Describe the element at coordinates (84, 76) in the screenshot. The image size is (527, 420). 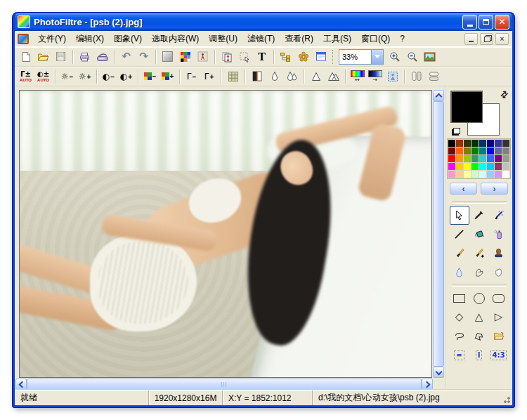
I see `brightness-plus-button: ☼+` at that location.